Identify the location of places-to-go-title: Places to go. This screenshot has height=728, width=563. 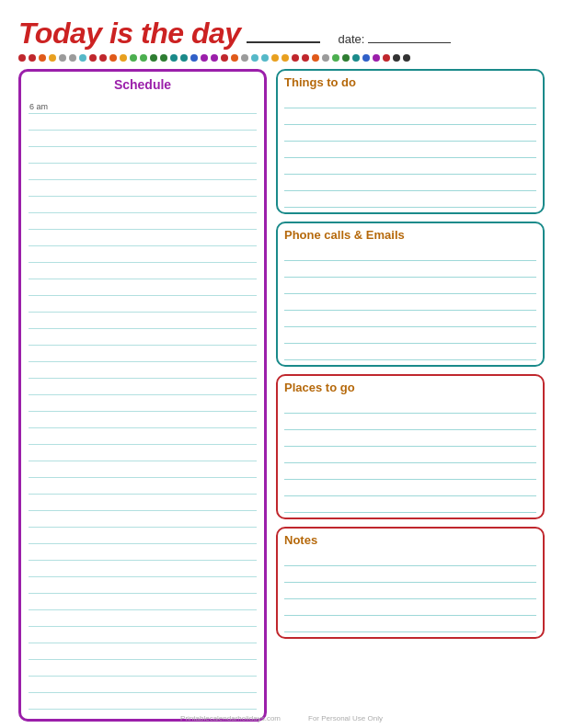
(410, 388).